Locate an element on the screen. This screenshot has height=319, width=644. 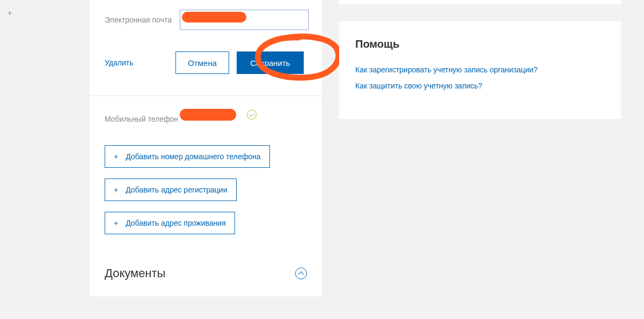
email-row: Электронная почта is located at coordinates (206, 15).